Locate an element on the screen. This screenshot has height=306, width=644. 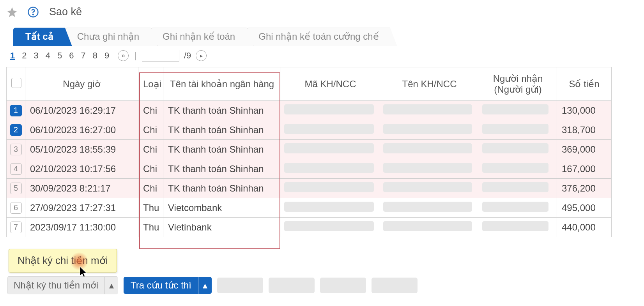
table-row: 72023/09/17 11:30:00ThuVietinbank440,000 is located at coordinates (309, 227).